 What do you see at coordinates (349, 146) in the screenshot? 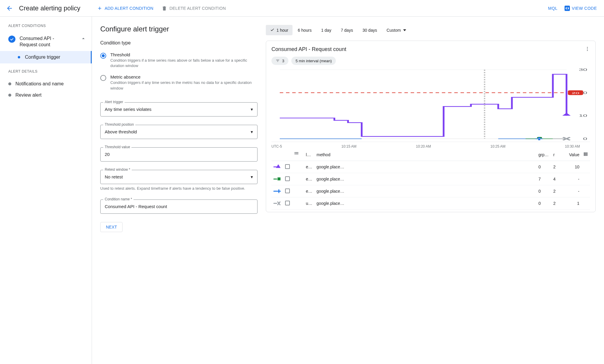
I see `x-tick: 10:15 AM` at bounding box center [349, 146].